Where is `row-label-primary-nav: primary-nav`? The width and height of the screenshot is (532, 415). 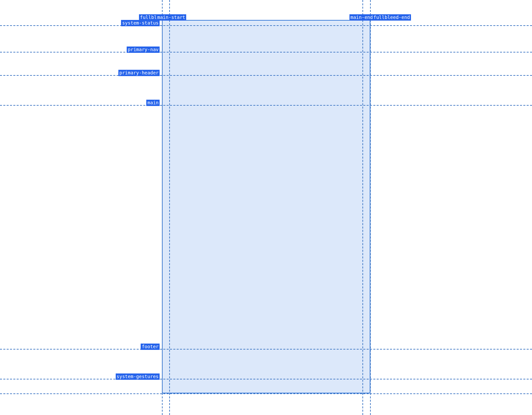 row-label-primary-nav: primary-nav is located at coordinates (143, 50).